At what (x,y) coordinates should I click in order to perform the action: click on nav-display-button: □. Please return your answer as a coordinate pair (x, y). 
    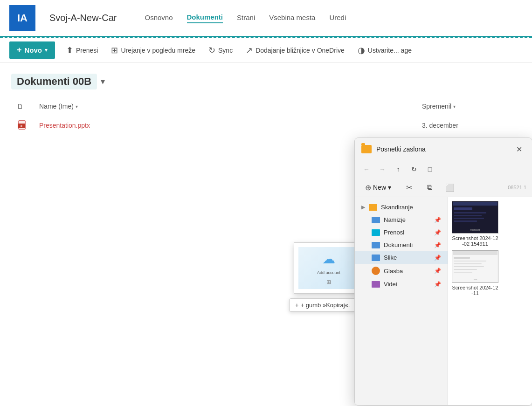
    Looking at the image, I should click on (430, 169).